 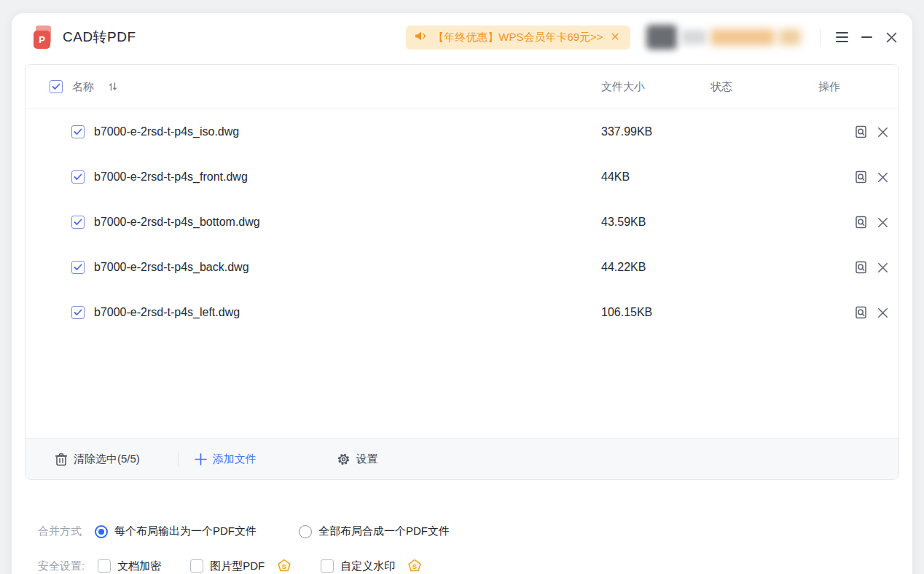 What do you see at coordinates (656, 267) in the screenshot?
I see `file-size: 44.22KB` at bounding box center [656, 267].